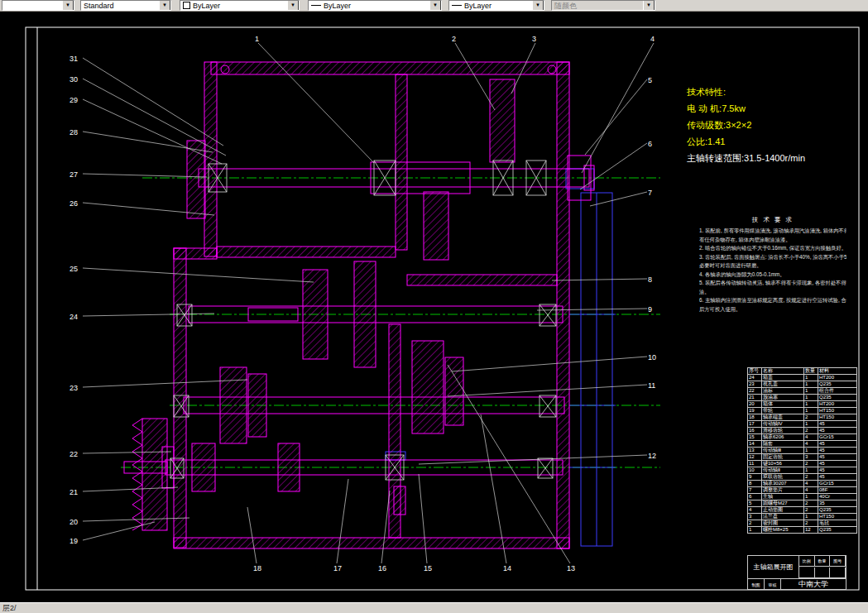 This screenshot has height=613, width=868. I want to click on parts-cell: 传动轴Ⅲ, so click(783, 451).